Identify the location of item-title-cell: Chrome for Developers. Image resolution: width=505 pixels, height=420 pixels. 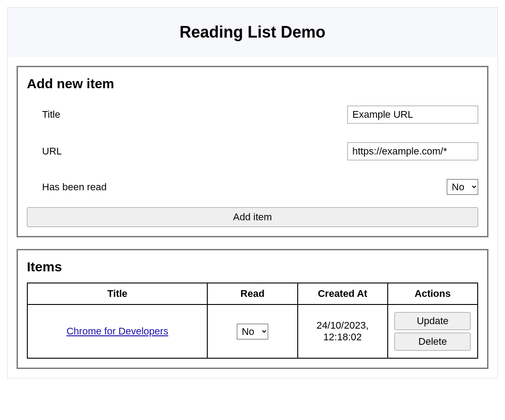
(117, 331).